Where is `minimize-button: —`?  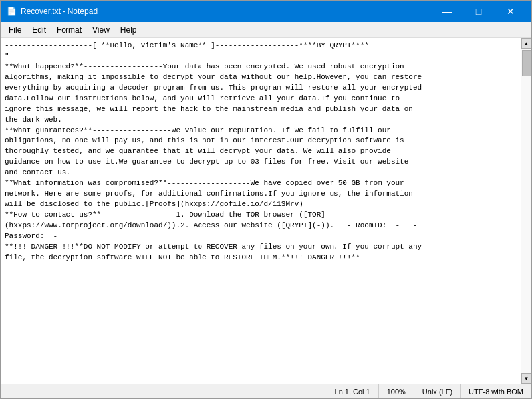 minimize-button: — is located at coordinates (447, 11).